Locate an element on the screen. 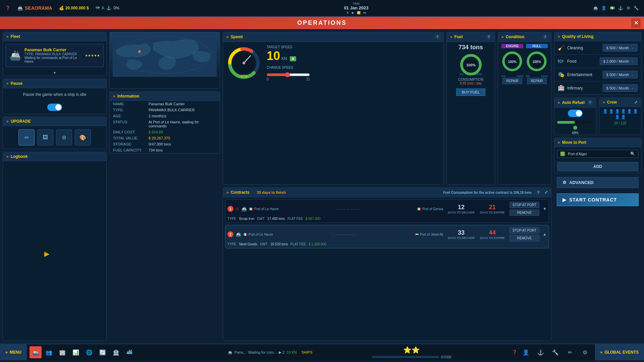 The height and width of the screenshot is (362, 644). speed-help-icon: ? is located at coordinates (437, 37).